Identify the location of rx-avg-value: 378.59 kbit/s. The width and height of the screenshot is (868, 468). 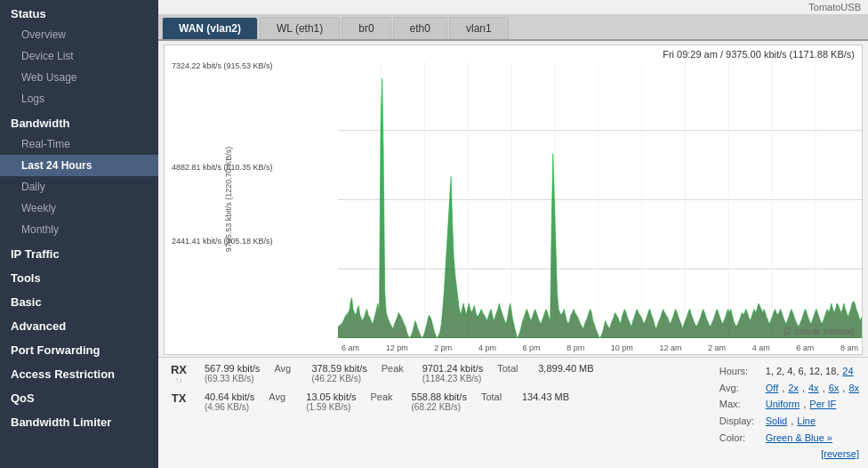
(339, 368).